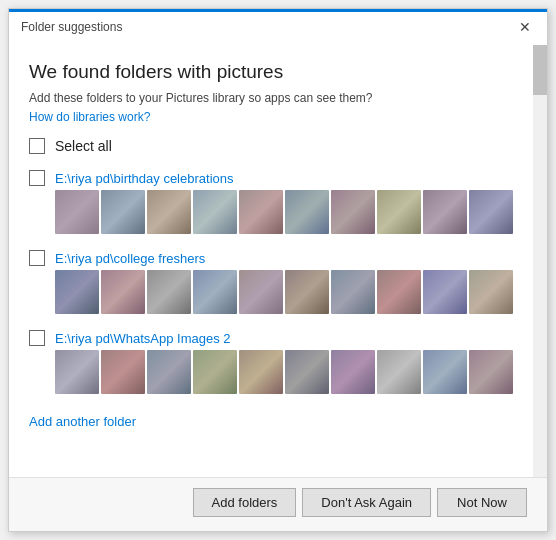  I want to click on accent-bar, so click(278, 10).